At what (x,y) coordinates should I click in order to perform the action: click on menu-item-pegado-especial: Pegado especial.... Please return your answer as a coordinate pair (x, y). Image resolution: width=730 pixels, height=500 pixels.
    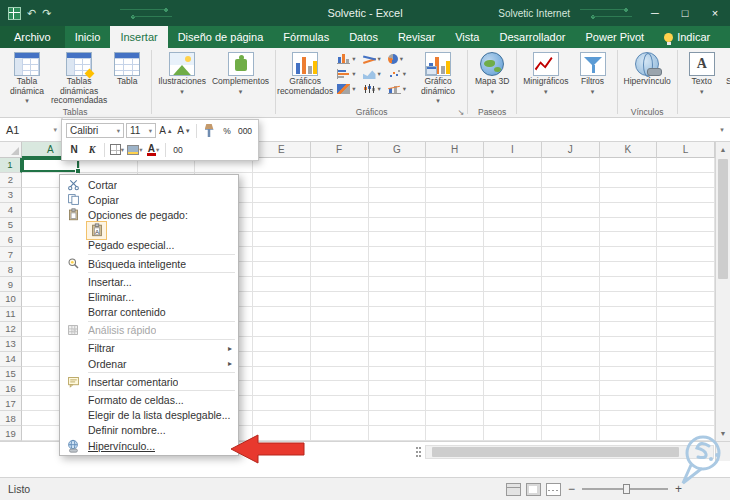
    Looking at the image, I should click on (149, 246).